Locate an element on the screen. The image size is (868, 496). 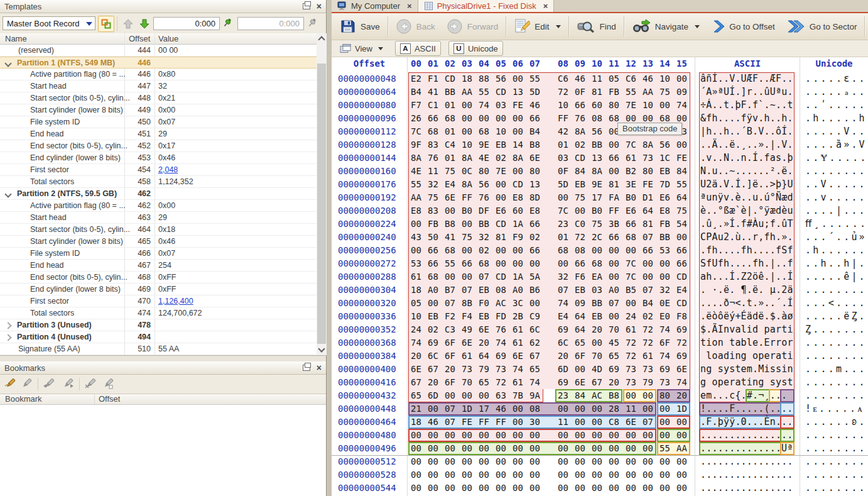
hex-byte: 30 is located at coordinates (535, 422).